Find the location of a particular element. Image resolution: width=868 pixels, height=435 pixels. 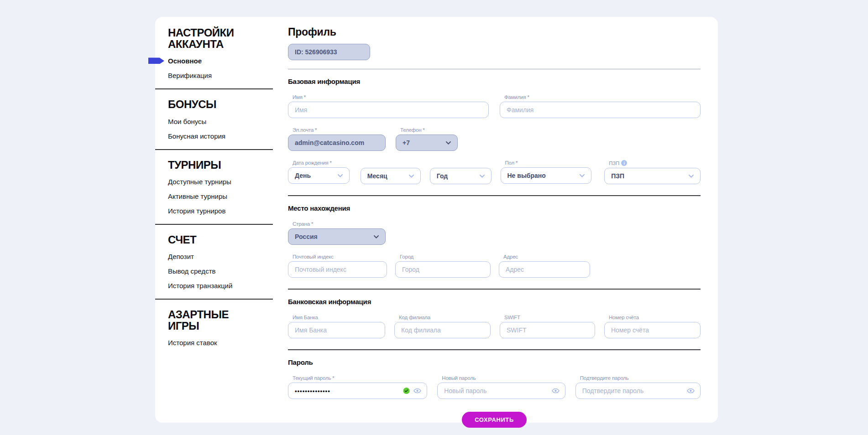

confirm-password-label: Подтвердите пароль is located at coordinates (640, 378).